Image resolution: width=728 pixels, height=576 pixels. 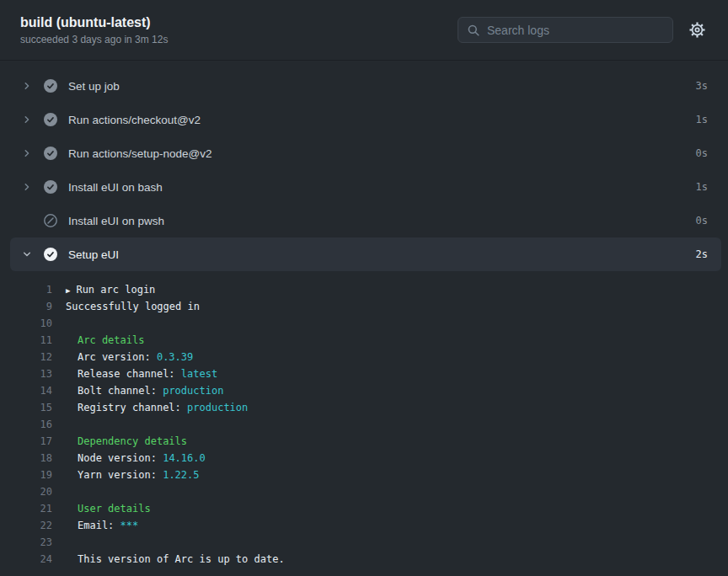 What do you see at coordinates (364, 86) in the screenshot?
I see `step-row-1: Set up job3s` at bounding box center [364, 86].